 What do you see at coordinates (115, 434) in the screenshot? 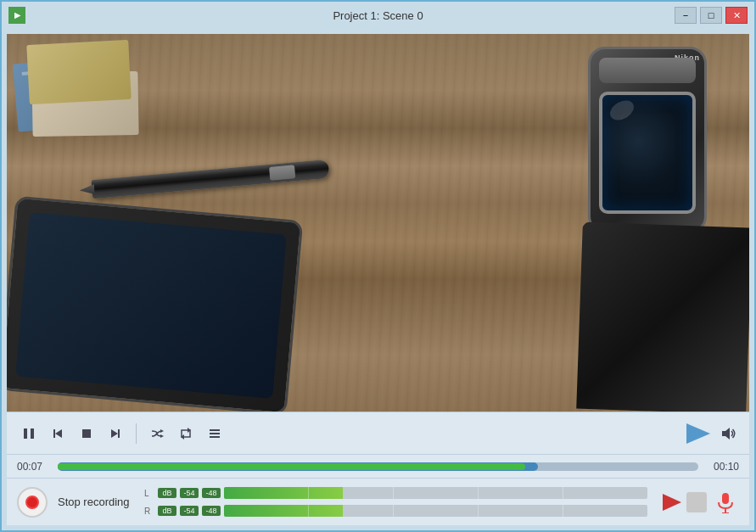
I see `next-frame-button` at bounding box center [115, 434].